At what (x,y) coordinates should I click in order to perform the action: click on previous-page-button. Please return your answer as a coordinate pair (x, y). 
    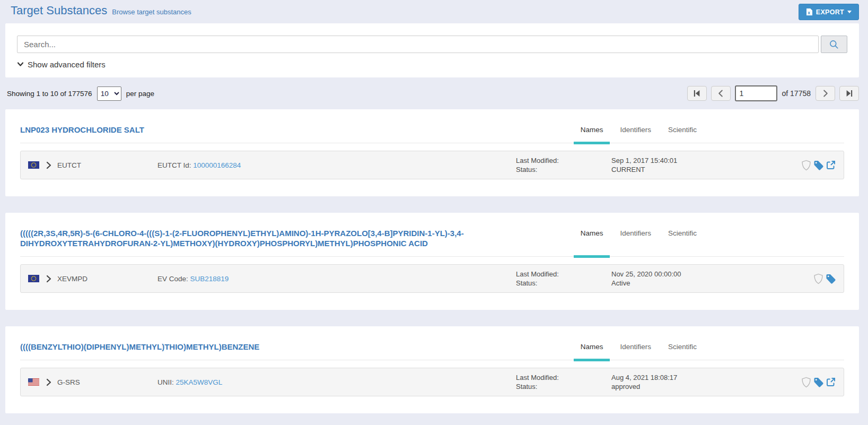
    Looking at the image, I should click on (721, 93).